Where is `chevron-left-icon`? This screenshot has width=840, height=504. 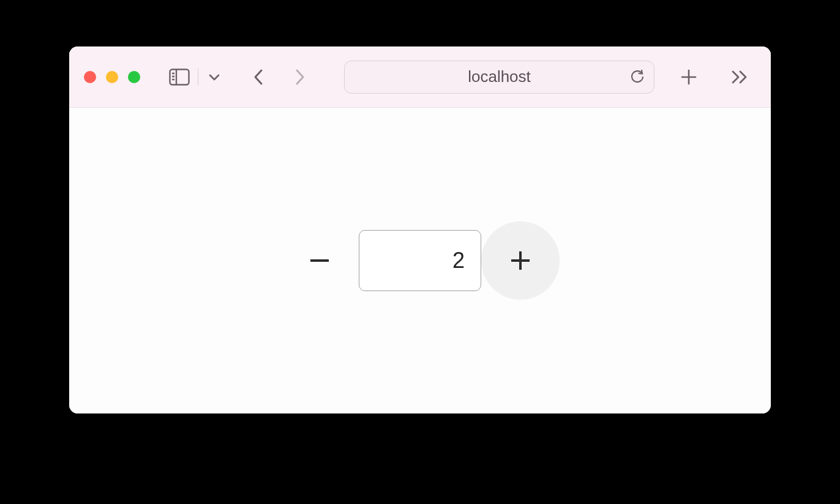
chevron-left-icon is located at coordinates (258, 77).